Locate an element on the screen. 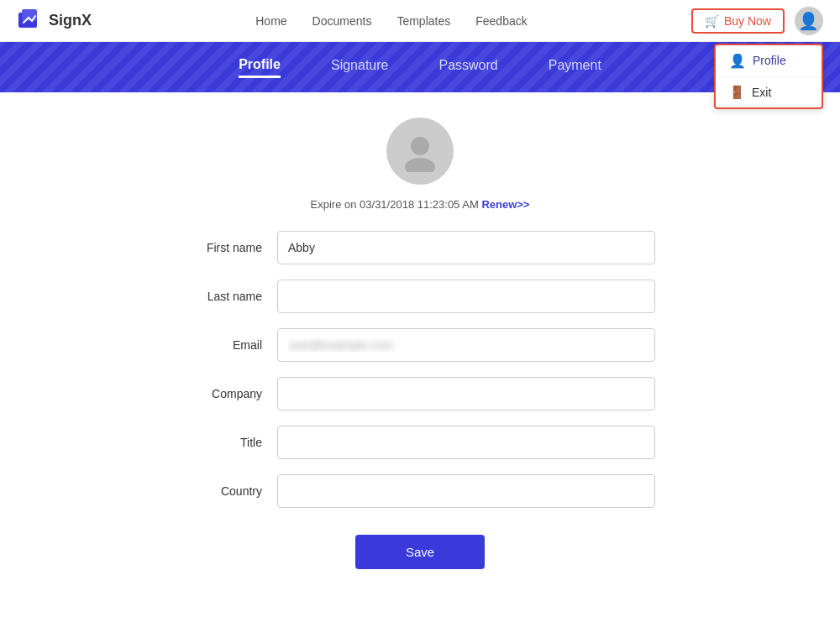  title-label: Title is located at coordinates (231, 442).